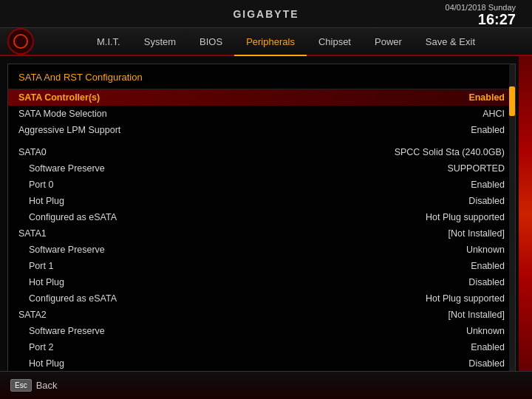 The image size is (532, 399). Describe the element at coordinates (262, 364) in the screenshot. I see `config-row-hotplug2: Hot Plug Disabled` at that location.